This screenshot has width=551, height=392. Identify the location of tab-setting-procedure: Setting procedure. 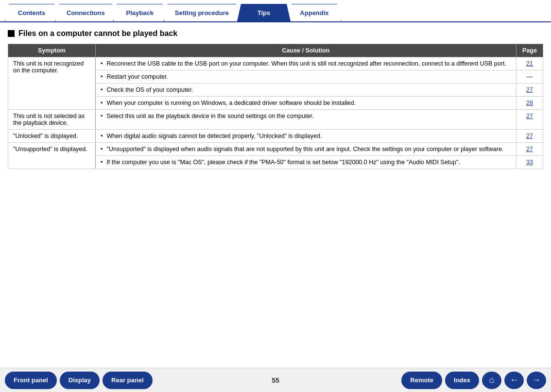
(202, 13).